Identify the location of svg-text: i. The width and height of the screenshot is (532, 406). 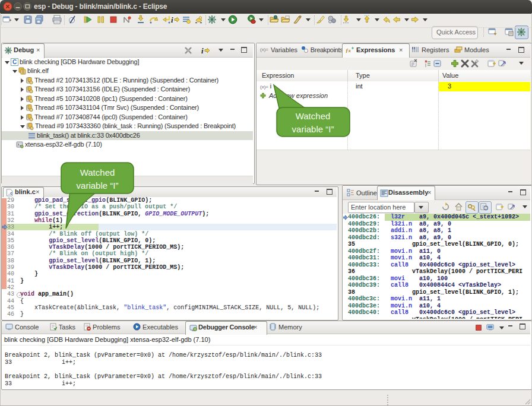
(172, 20).